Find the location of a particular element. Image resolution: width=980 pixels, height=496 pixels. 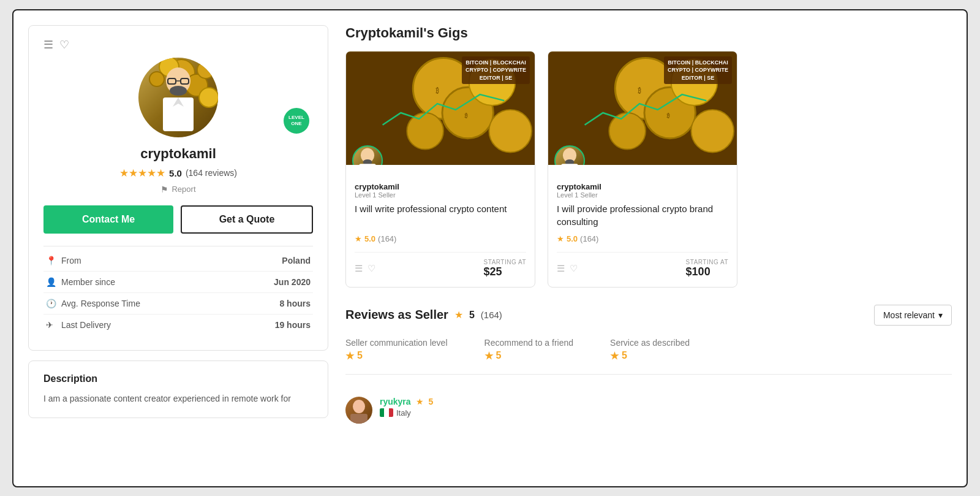

username: cryptokamil is located at coordinates (178, 154).